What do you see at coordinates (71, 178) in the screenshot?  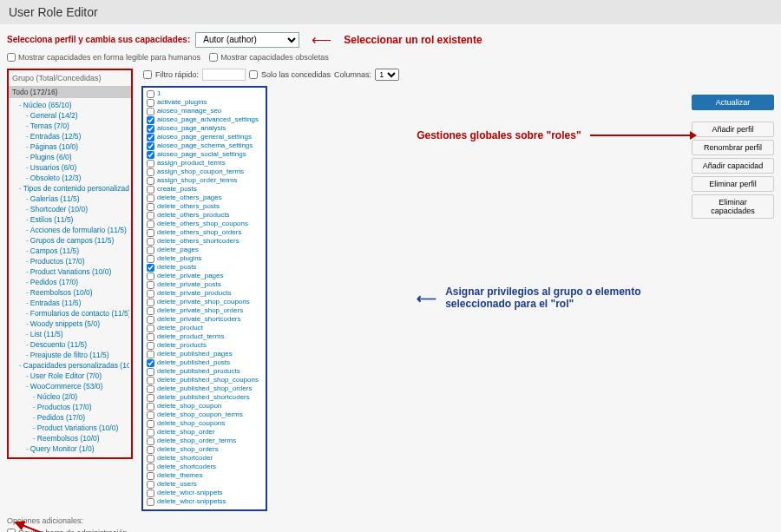 I see `group-item: -Obsoleto (12/3)` at bounding box center [71, 178].